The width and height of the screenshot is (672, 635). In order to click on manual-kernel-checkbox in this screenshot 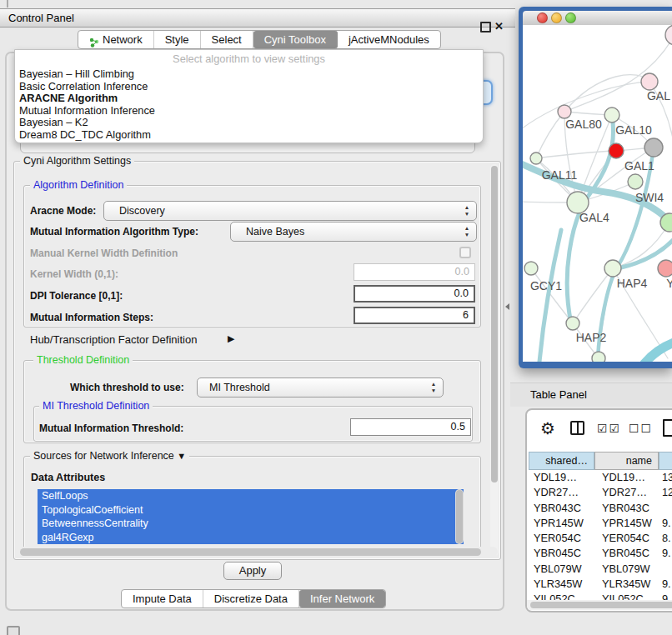, I will do `click(465, 252)`.